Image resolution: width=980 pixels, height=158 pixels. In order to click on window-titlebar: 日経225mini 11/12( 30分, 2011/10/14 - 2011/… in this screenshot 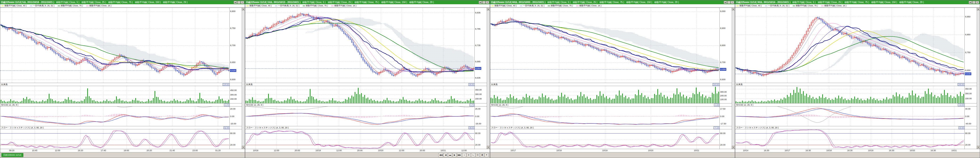, I will do `click(858, 2)`.